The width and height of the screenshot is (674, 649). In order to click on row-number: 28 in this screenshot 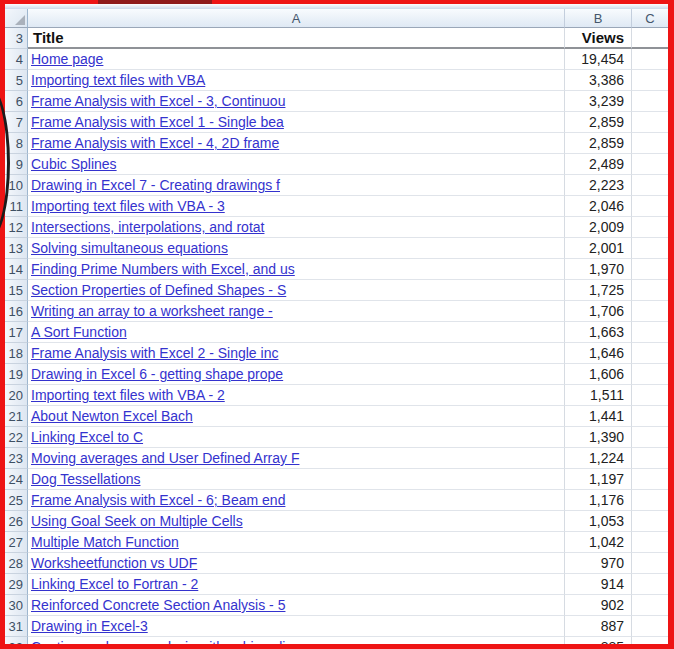, I will do `click(16, 564)`.